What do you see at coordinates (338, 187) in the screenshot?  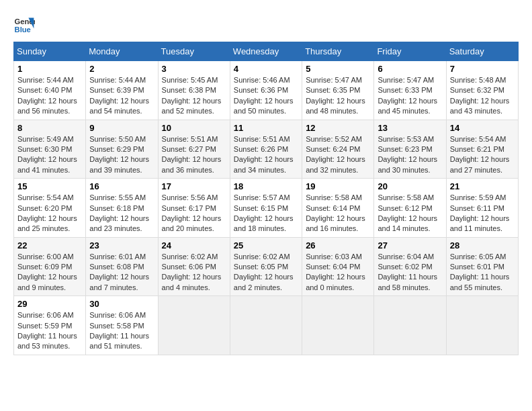 I see `day-number: 19` at bounding box center [338, 187].